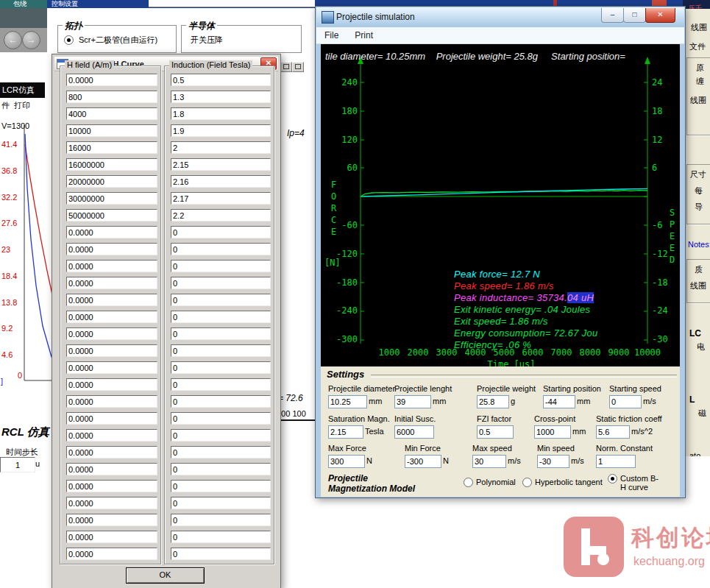 Image resolution: width=710 pixels, height=588 pixels. What do you see at coordinates (553, 432) in the screenshot?
I see `settings-input-cross-point` at bounding box center [553, 432].